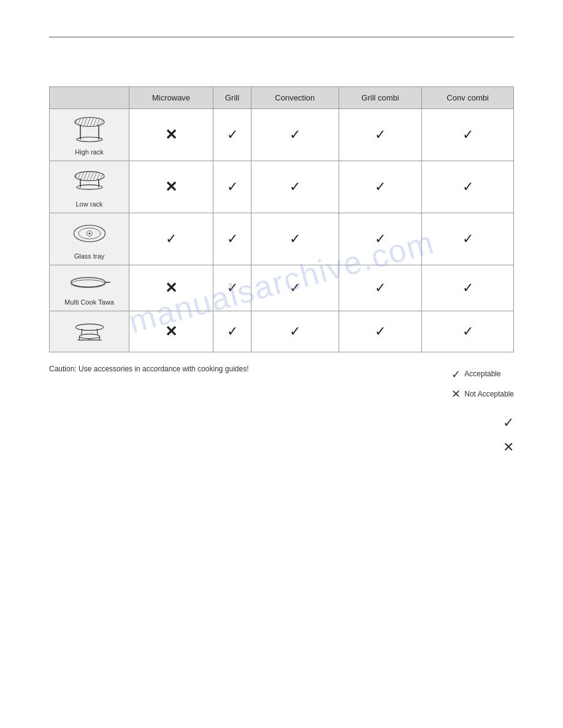 The image size is (563, 728). Describe the element at coordinates (90, 256) in the screenshot. I see `glass-tray-label: Glass tray` at that location.